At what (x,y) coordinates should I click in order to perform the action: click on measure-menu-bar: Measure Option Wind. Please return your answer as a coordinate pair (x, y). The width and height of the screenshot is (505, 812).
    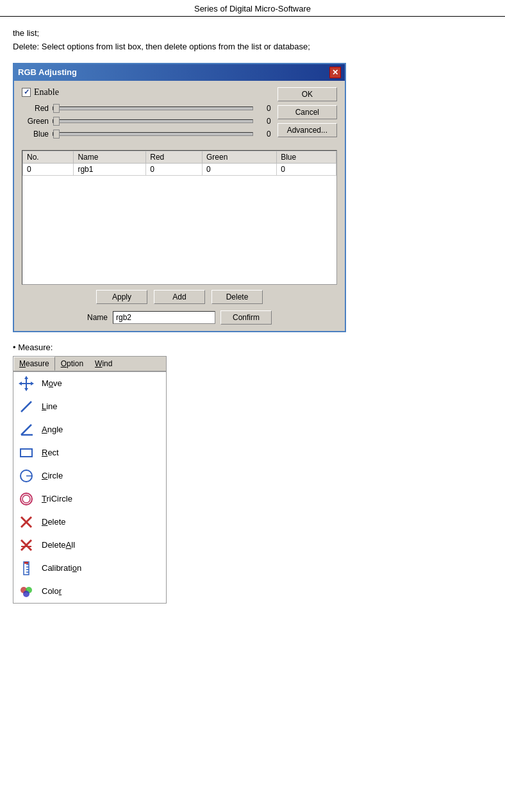
    Looking at the image, I should click on (90, 364).